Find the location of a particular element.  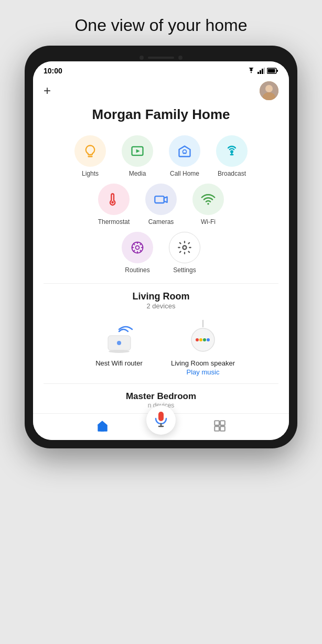

speaker-slot is located at coordinates (161, 58).